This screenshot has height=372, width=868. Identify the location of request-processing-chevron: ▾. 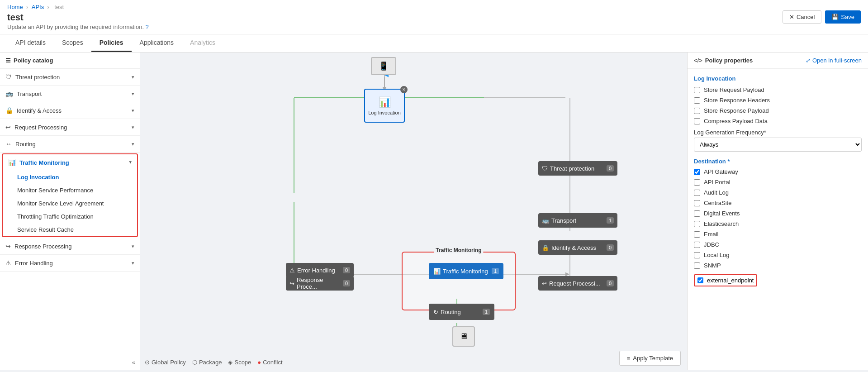
(133, 128).